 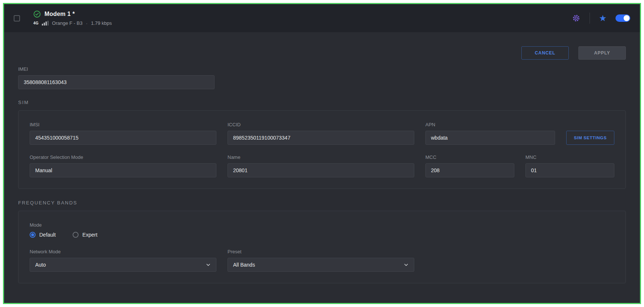 I want to click on iccid-label: ICCID, so click(x=321, y=124).